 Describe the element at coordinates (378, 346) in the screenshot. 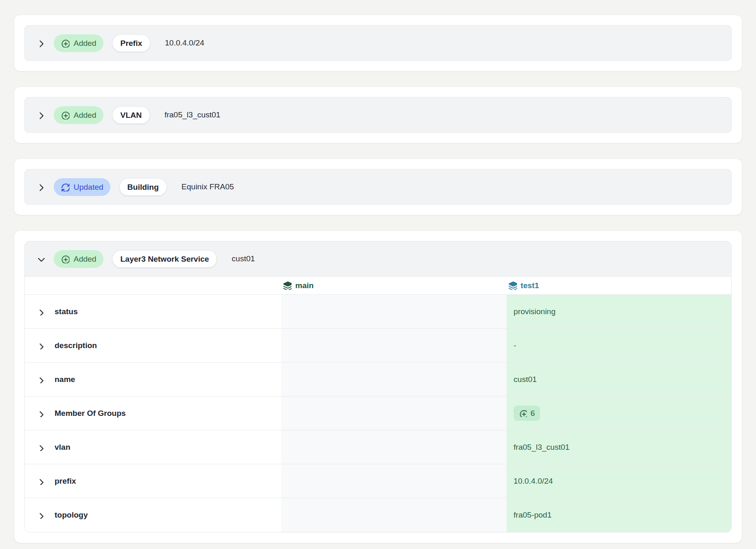

I see `table-row-description: description -` at that location.